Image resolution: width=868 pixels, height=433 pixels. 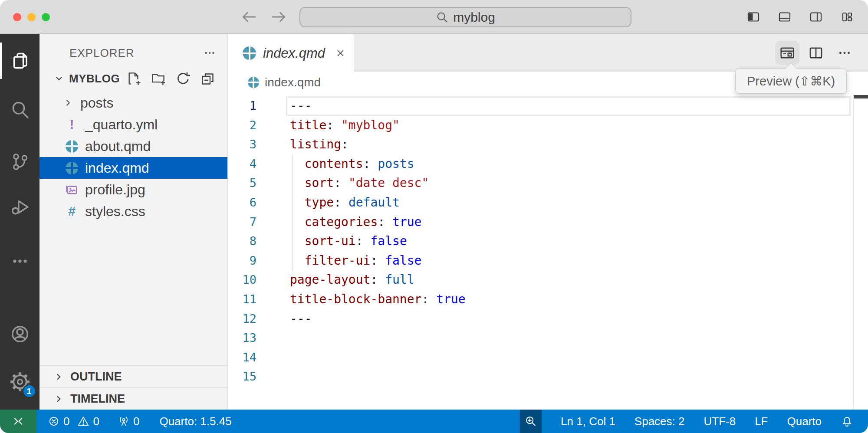 I want to click on error-icon, so click(x=54, y=421).